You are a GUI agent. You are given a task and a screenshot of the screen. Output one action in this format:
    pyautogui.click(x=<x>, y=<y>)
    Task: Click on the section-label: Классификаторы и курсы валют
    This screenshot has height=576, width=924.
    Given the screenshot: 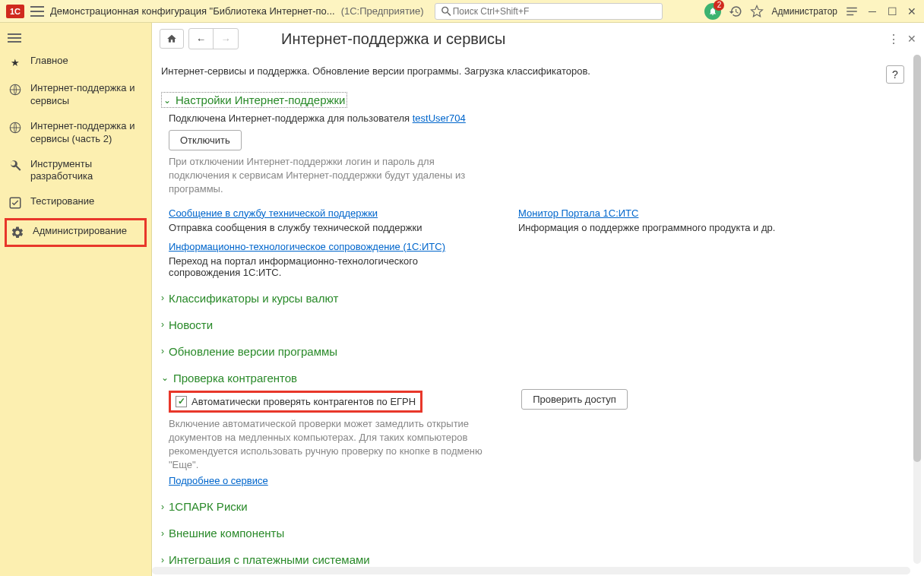 What is the action you would take?
    pyautogui.click(x=254, y=298)
    